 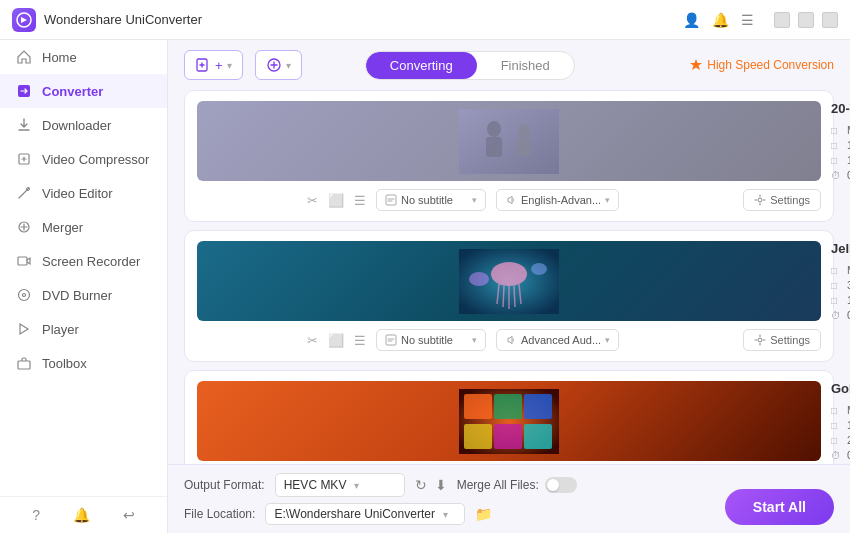 I want to click on more-icon-1: ☰, so click(x=360, y=200).